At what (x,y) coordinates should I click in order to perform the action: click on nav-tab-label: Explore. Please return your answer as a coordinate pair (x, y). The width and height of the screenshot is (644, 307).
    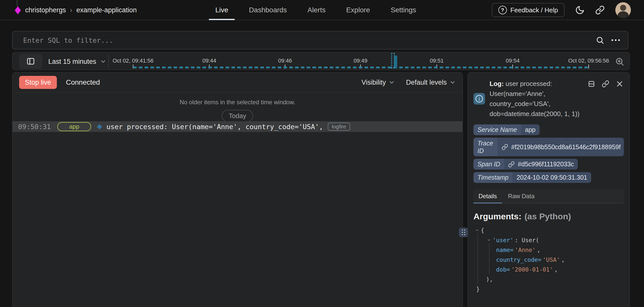
    Looking at the image, I should click on (358, 10).